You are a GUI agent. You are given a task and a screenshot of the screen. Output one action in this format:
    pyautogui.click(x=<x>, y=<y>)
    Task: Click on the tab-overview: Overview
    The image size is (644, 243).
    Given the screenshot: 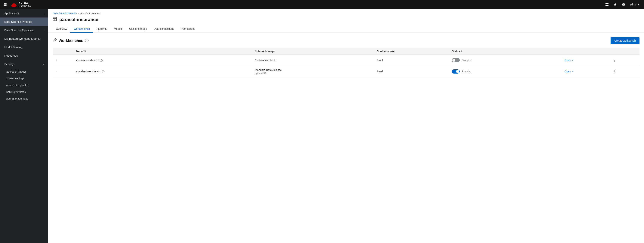 What is the action you would take?
    pyautogui.click(x=62, y=29)
    